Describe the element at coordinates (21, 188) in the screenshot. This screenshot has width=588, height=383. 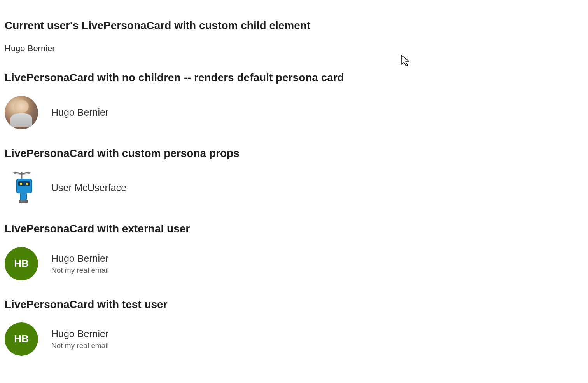
I see `robot-icon` at that location.